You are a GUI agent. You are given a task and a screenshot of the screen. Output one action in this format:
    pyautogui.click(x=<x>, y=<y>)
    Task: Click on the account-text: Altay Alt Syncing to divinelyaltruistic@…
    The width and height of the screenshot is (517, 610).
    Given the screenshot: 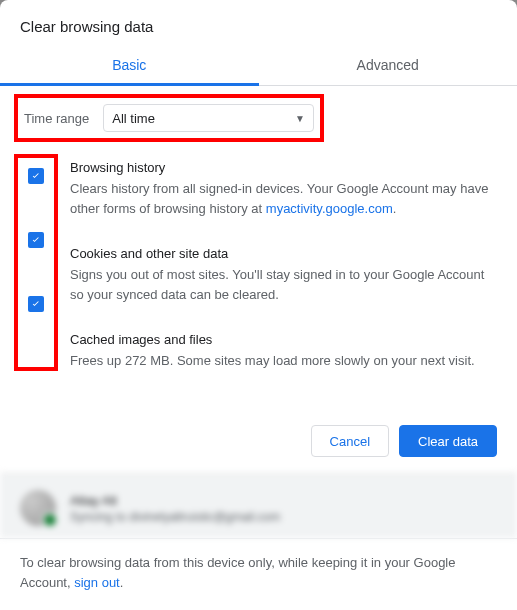 What is the action you would take?
    pyautogui.click(x=175, y=508)
    